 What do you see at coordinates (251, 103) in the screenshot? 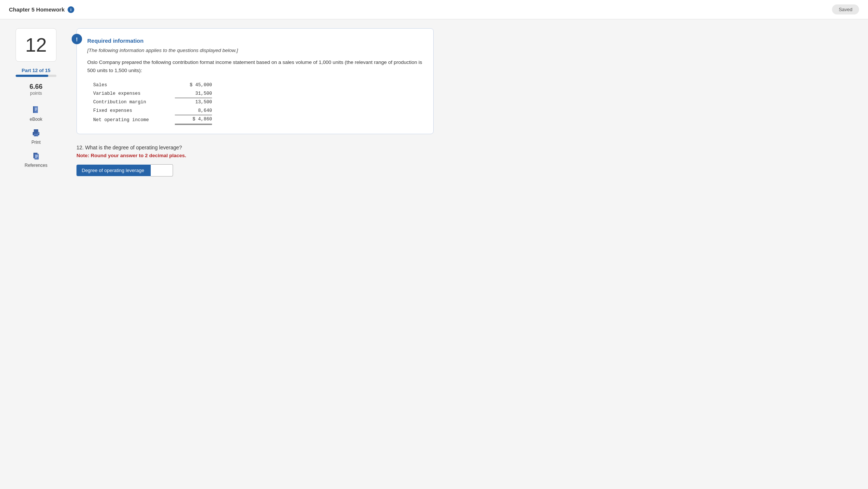
I see `content-panel: ! Required information [The following in…` at bounding box center [251, 103].